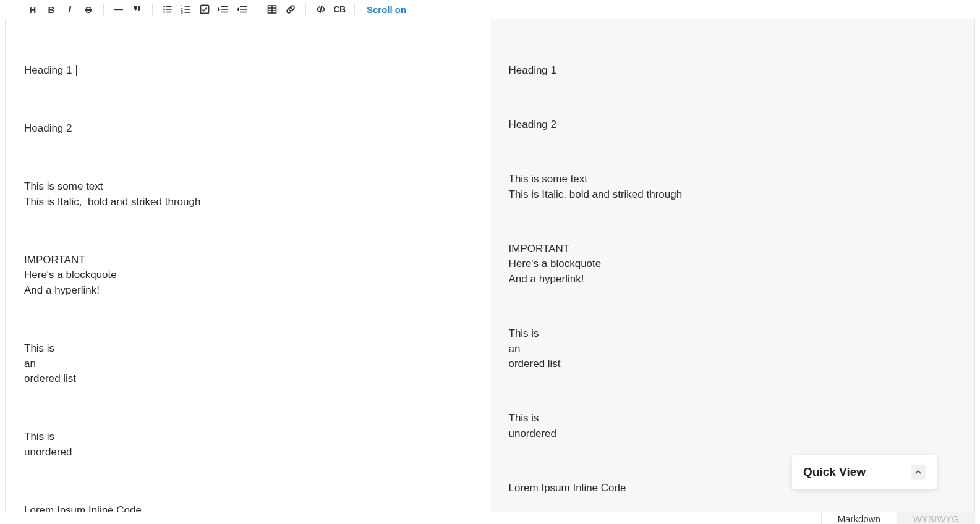 This screenshot has width=980, height=524. I want to click on link-button, so click(291, 9).